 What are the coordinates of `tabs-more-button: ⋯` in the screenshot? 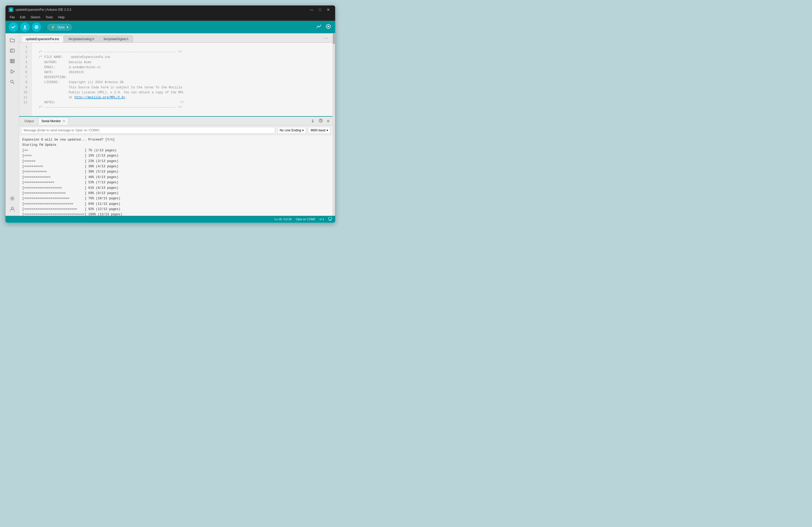 It's located at (326, 38).